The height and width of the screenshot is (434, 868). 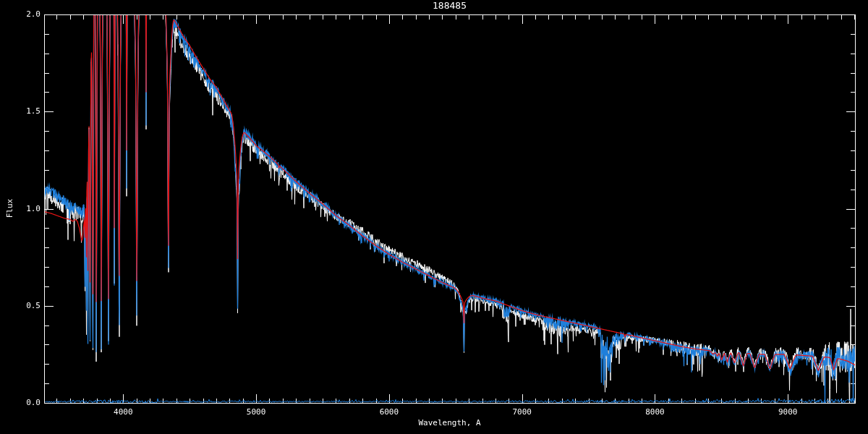 I want to click on plot-title: 188485, so click(x=450, y=6).